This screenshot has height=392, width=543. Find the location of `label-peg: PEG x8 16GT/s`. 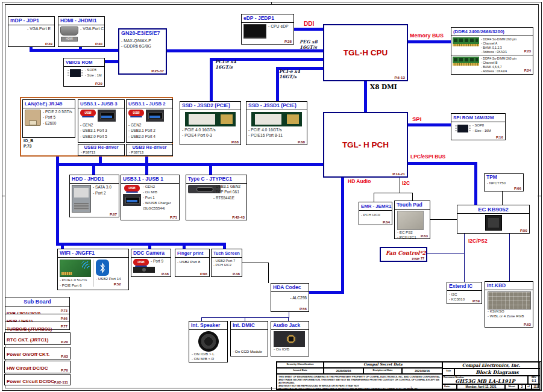

label-peg: PEG x8 16GT/s is located at coordinates (309, 45).